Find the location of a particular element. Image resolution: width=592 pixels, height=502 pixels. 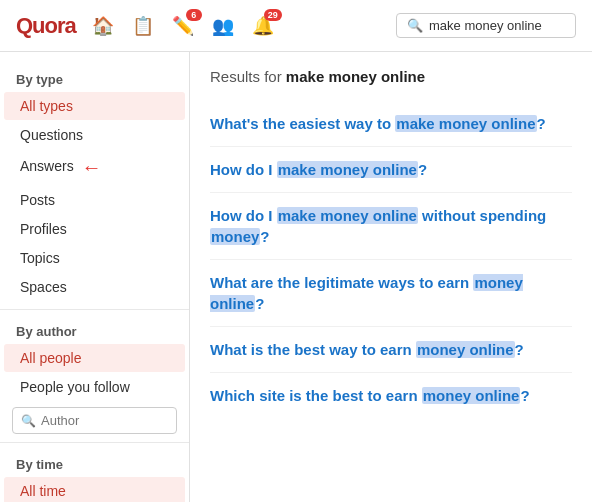

header: Quora 🏠 📋 ✏️ 6 👥 🔔 29 🔍 is located at coordinates (296, 26).